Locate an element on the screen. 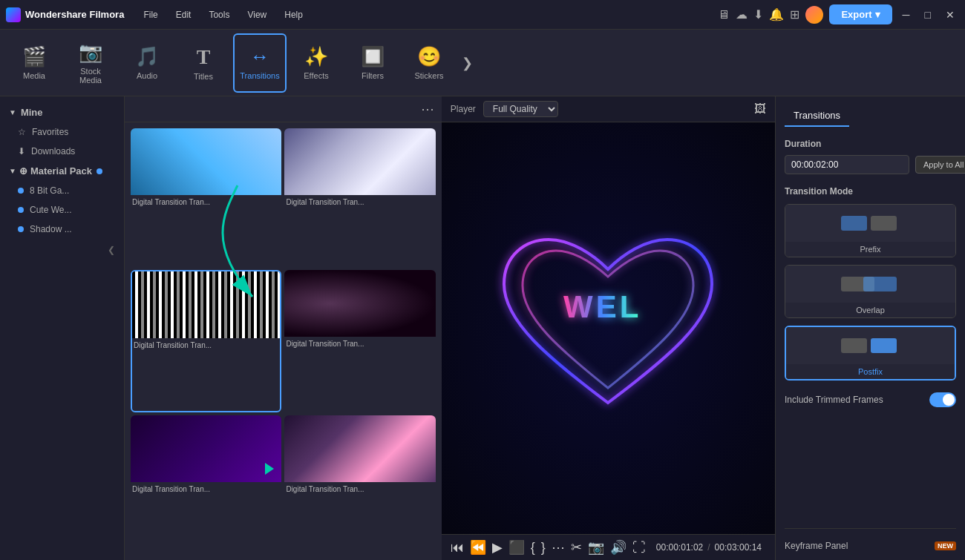  transition-card-5: Digital Transition Tran... is located at coordinates (206, 485).